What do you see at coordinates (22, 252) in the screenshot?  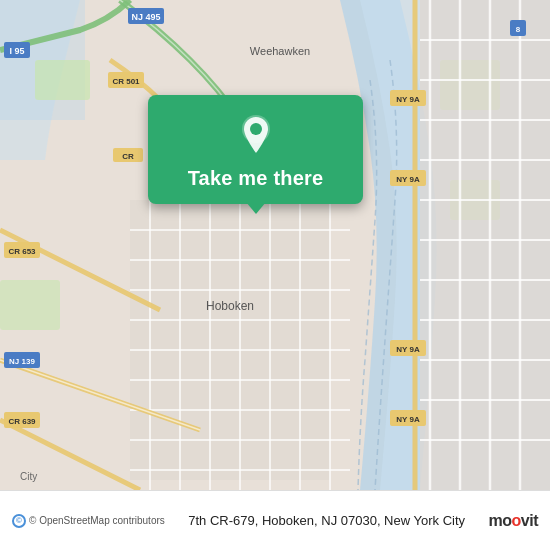 I see `svg-text: CR 653` at bounding box center [22, 252].